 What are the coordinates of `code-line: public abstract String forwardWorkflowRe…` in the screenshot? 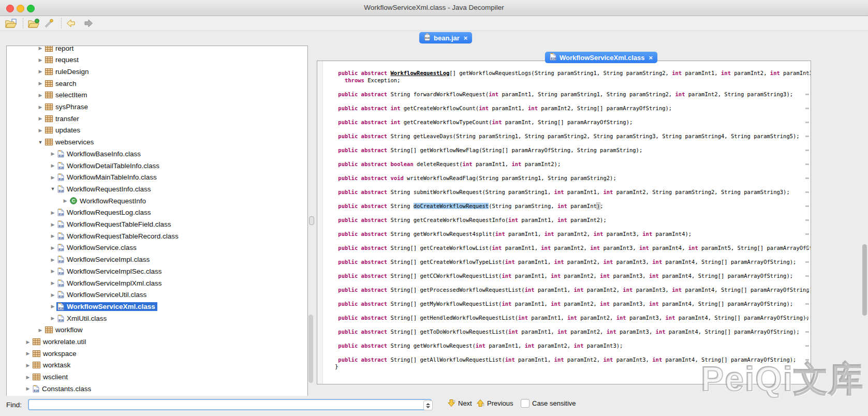 It's located at (573, 95).